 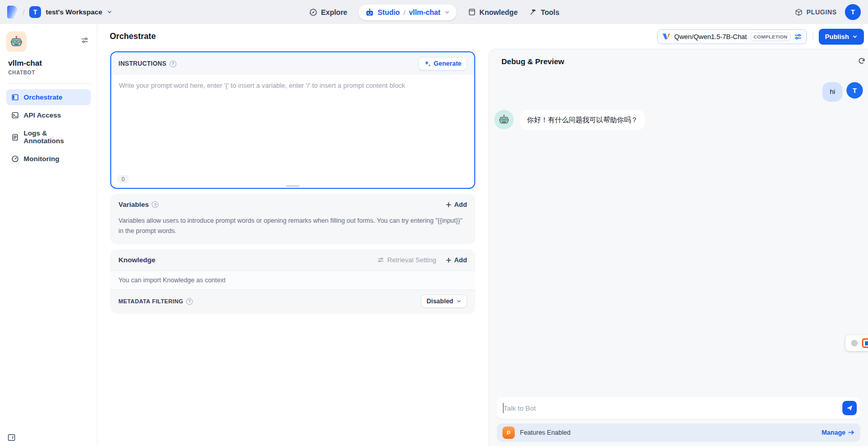 I want to click on workspace-switcher: / T test's Workspace, so click(x=59, y=12).